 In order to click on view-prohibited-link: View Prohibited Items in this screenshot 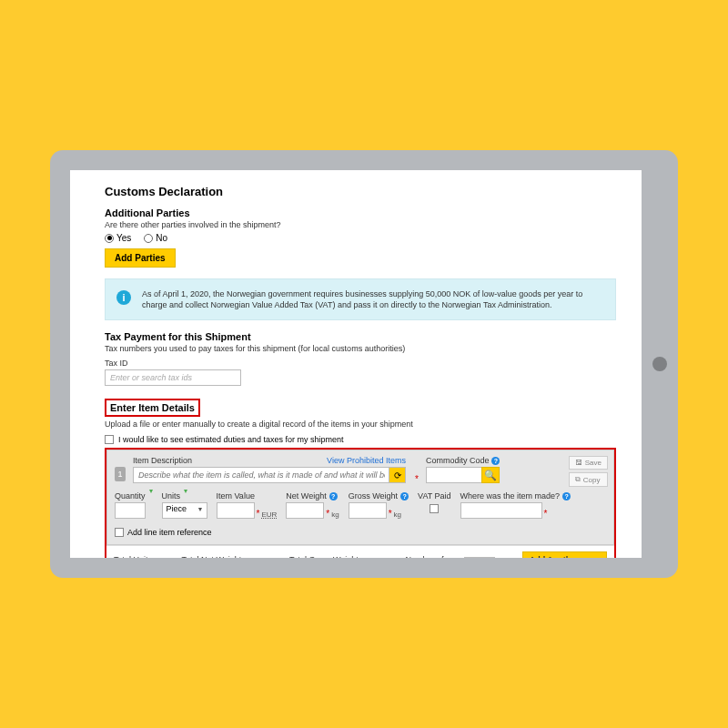, I will do `click(366, 460)`.